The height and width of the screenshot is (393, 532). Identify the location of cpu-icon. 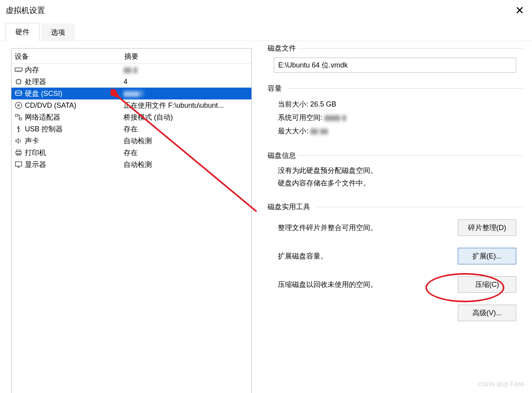
(19, 82).